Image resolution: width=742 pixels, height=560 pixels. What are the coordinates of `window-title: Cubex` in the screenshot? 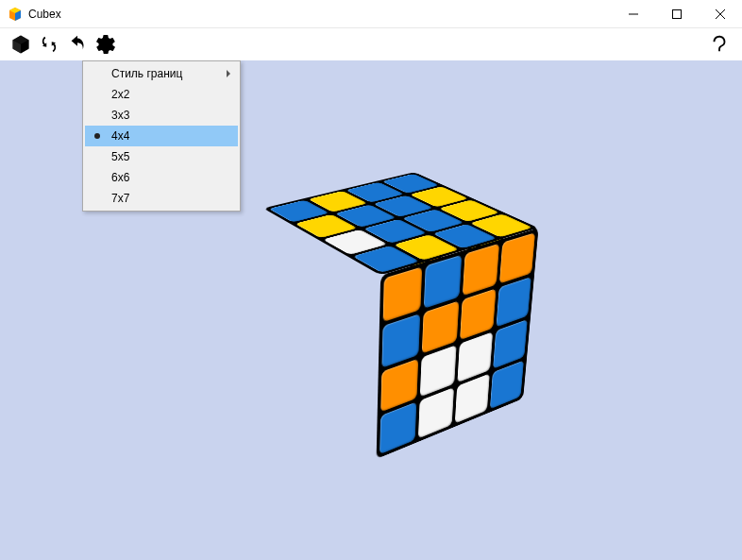 It's located at (45, 14).